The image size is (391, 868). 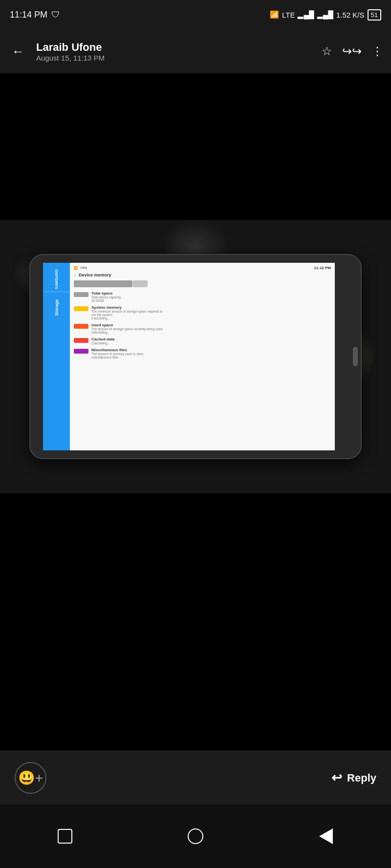 What do you see at coordinates (202, 268) in the screenshot?
I see `screen-status: 📶 74% 11:12 PM` at bounding box center [202, 268].